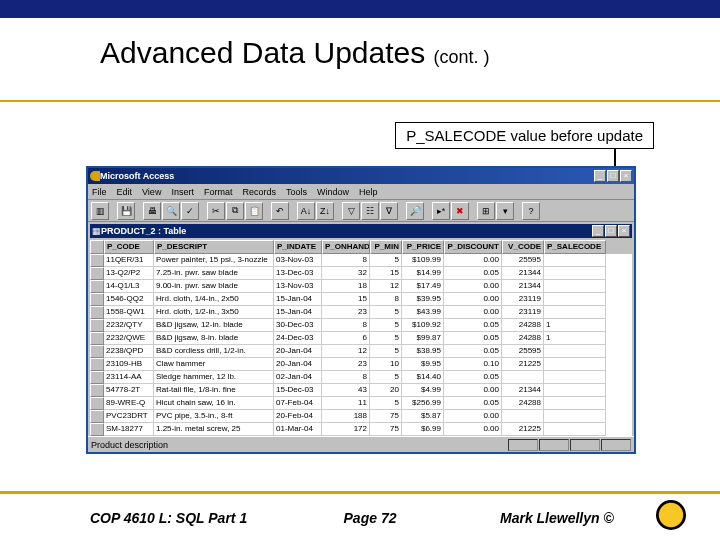 The width and height of the screenshot is (720, 540). Describe the element at coordinates (598, 231) in the screenshot. I see `table-minimize-button: _` at that location.